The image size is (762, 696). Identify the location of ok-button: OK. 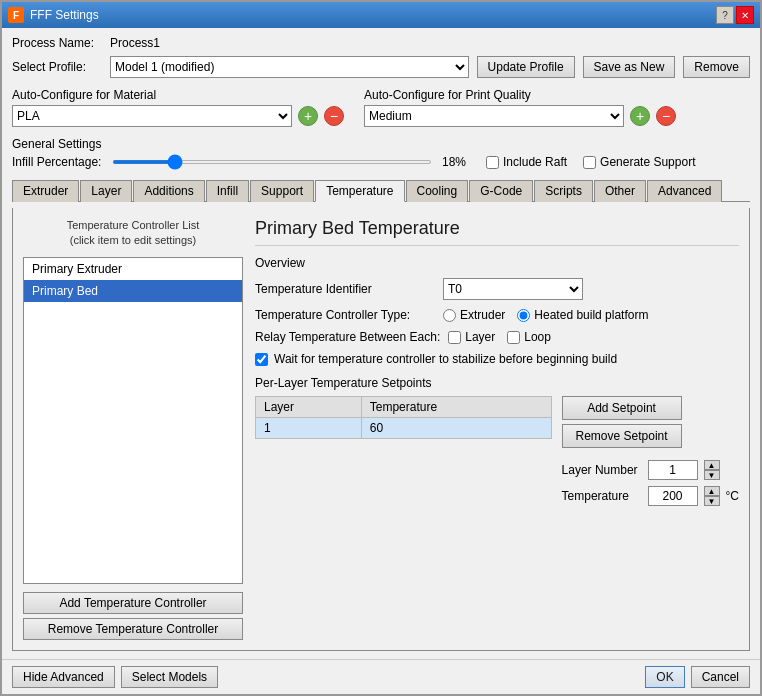
(664, 677).